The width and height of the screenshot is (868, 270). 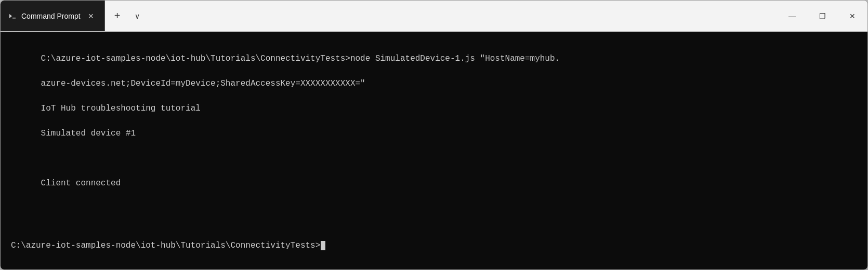 What do you see at coordinates (53, 16) in the screenshot?
I see `tab-command-prompt: Command Prompt ✕` at bounding box center [53, 16].